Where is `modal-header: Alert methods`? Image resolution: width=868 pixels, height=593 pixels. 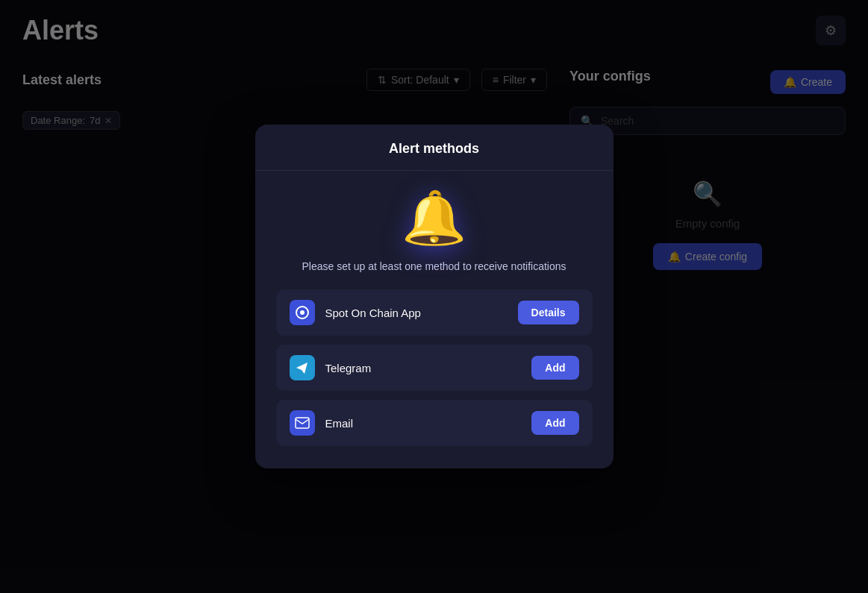 modal-header: Alert methods is located at coordinates (434, 148).